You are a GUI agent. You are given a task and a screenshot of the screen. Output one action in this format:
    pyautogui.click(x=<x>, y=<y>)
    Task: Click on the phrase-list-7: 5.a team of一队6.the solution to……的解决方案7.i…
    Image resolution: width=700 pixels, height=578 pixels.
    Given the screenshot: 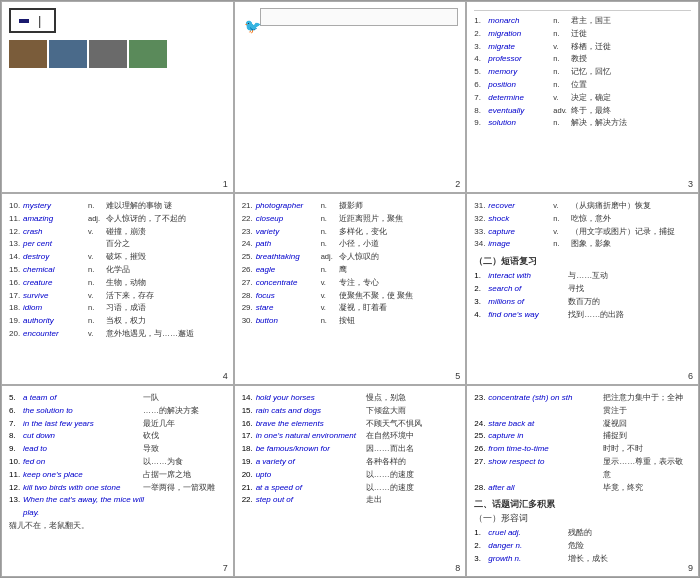 What is the action you would take?
    pyautogui.click(x=118, y=462)
    